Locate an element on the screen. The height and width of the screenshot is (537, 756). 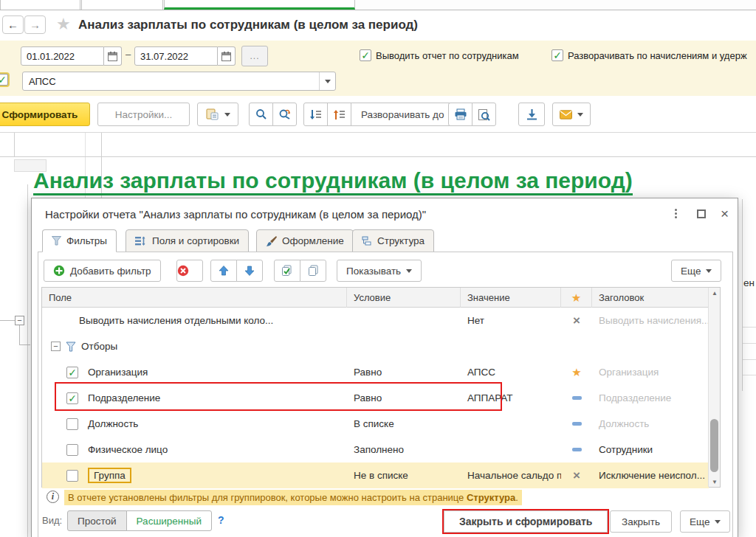
tab-structure: Структура is located at coordinates (393, 240).